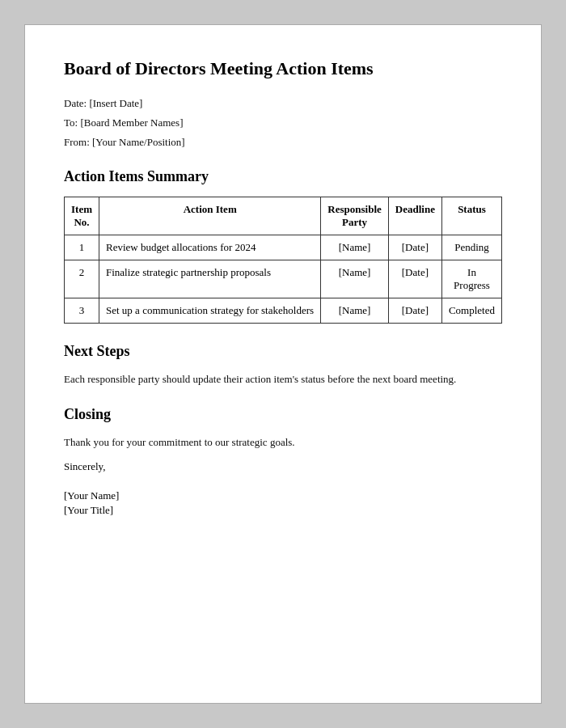 This screenshot has width=566, height=728. I want to click on table-row: 3Set up a communication strategy for sta…, so click(283, 311).